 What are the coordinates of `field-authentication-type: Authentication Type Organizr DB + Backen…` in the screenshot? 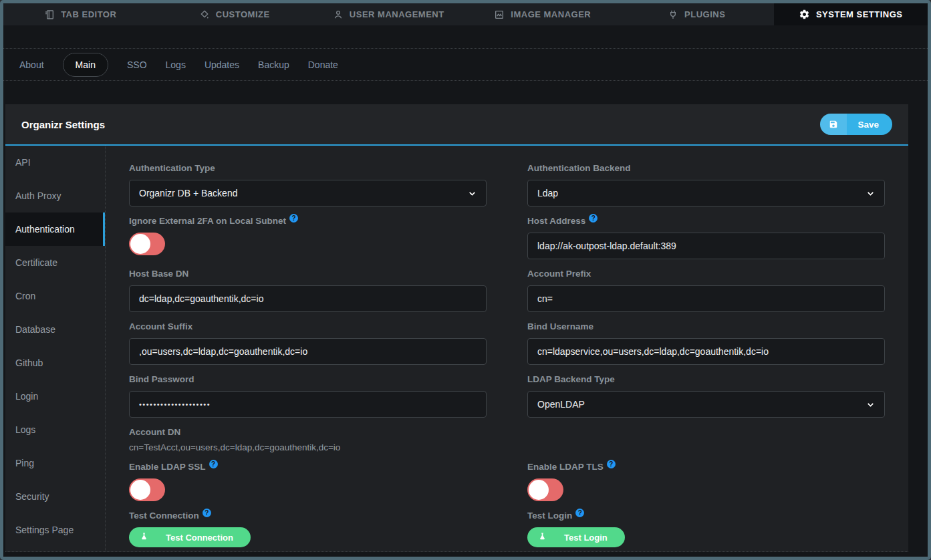 It's located at (307, 184).